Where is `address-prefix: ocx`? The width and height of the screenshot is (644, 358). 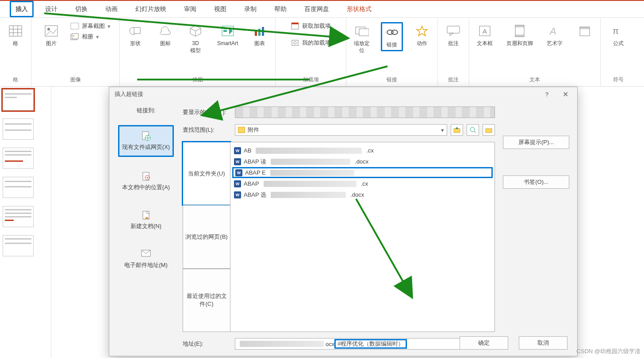
address-prefix: ocx is located at coordinates (330, 344).